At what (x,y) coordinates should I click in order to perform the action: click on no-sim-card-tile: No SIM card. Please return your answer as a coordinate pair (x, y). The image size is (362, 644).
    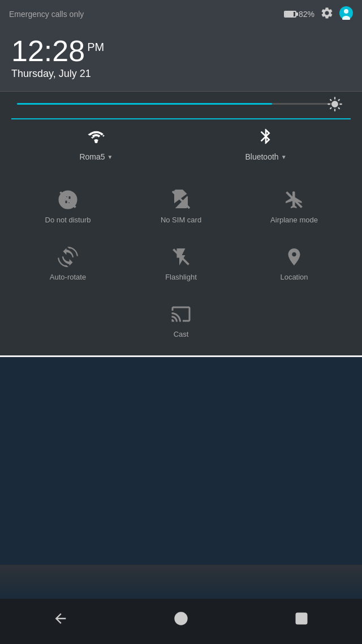
    Looking at the image, I should click on (181, 207).